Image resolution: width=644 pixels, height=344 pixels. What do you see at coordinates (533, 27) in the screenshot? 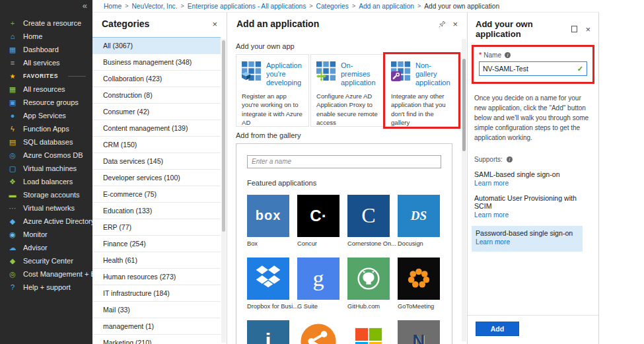
I see `own-application-header: Add your own application ×` at bounding box center [533, 27].